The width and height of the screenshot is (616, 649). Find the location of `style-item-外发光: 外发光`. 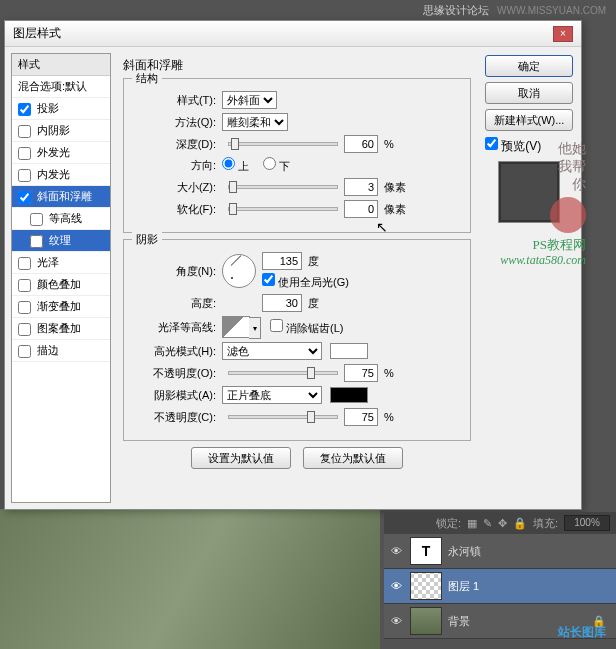

style-item-外发光: 外发光 is located at coordinates (61, 153).